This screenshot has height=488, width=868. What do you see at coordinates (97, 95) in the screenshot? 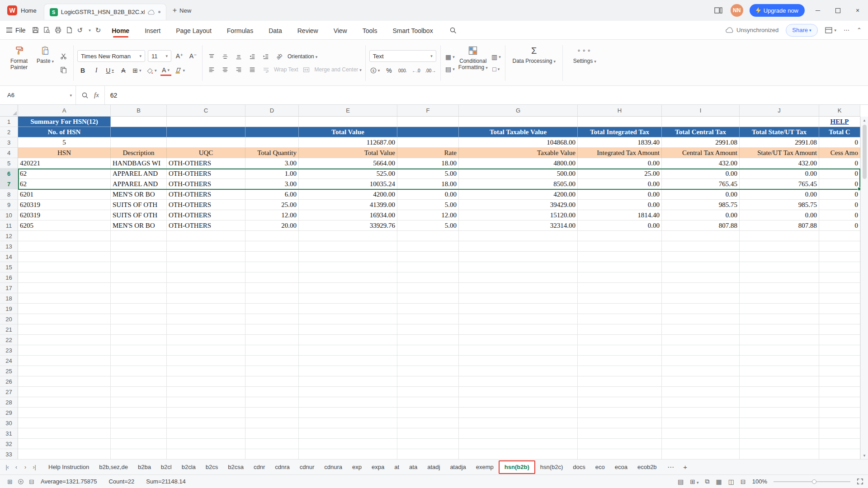
I see `insert-function-button: fx` at bounding box center [97, 95].